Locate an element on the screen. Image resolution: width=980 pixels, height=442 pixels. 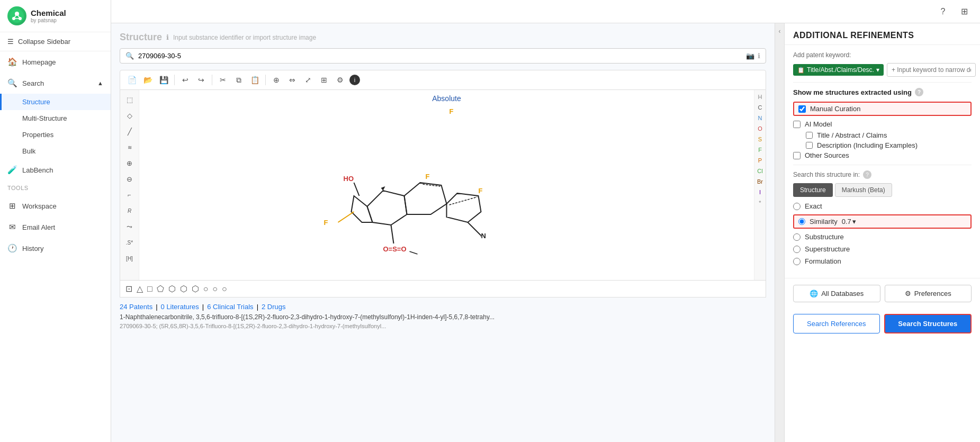
circle6-tool: ○ is located at coordinates (215, 289).